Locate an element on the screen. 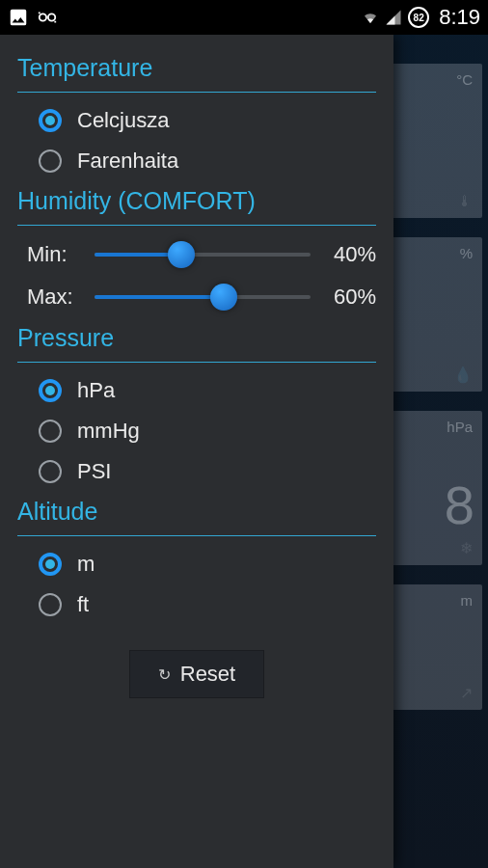 The width and height of the screenshot is (488, 868). radio-label: Farenhaita is located at coordinates (127, 161).